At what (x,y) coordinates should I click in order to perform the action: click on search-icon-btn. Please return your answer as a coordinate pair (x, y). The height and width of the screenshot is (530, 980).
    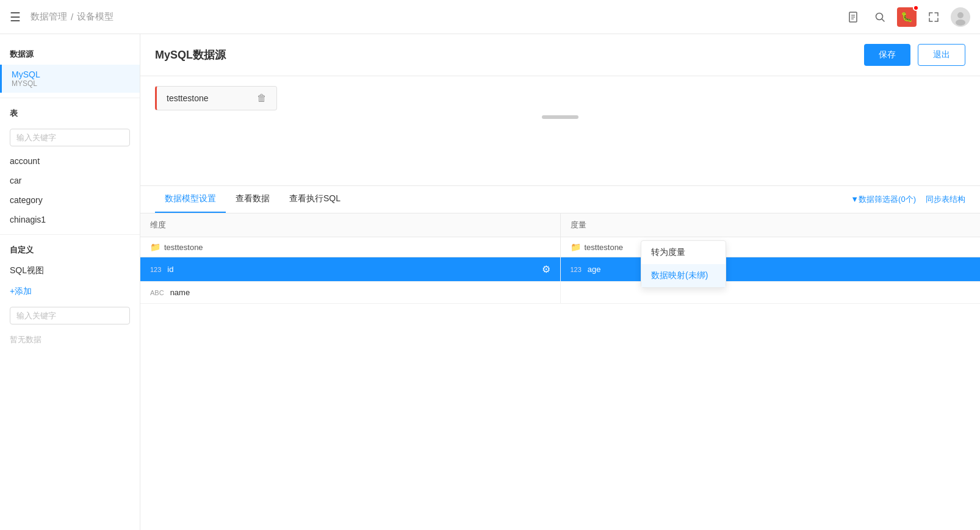
    Looking at the image, I should click on (880, 17).